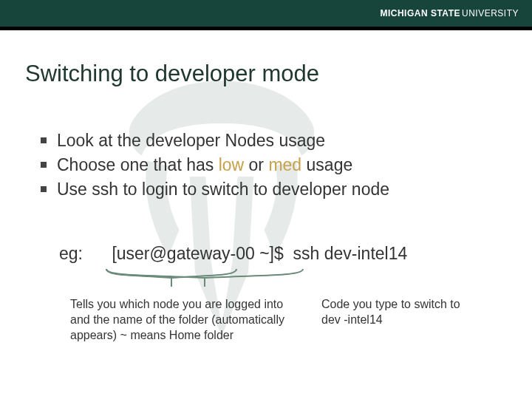 The image size is (532, 399). I want to click on shell-command: ssh dev-intel14, so click(350, 253).